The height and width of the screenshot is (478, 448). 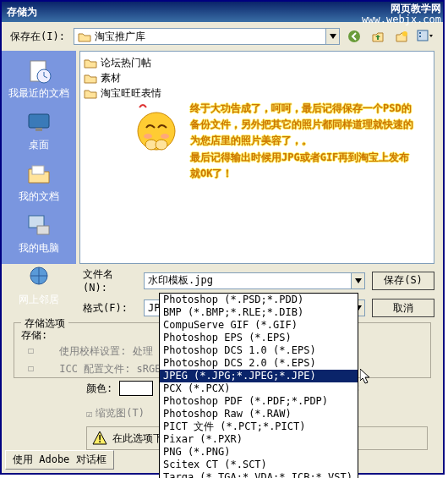 I want to click on format-option: PCX (*.PCX), so click(x=259, y=389).